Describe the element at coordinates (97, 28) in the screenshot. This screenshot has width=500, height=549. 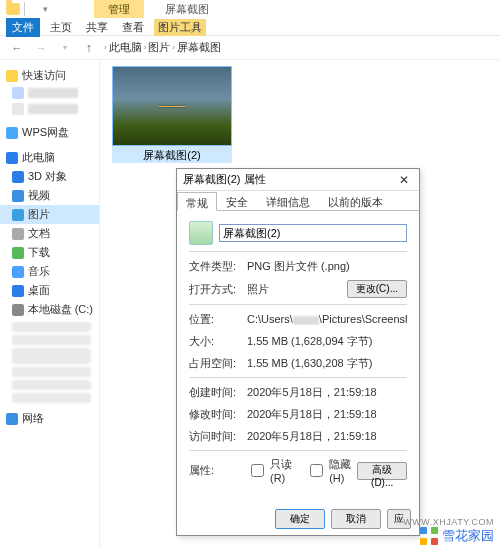
I see `menu-share: 共享` at that location.